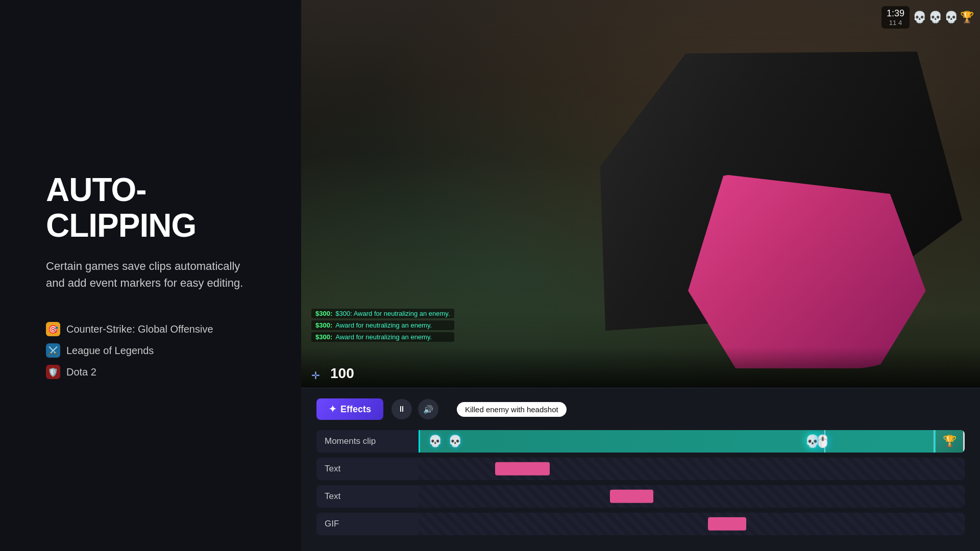 This screenshot has width=980, height=551. What do you see at coordinates (807, 271) in the screenshot?
I see `gun-pink-glove` at bounding box center [807, 271].